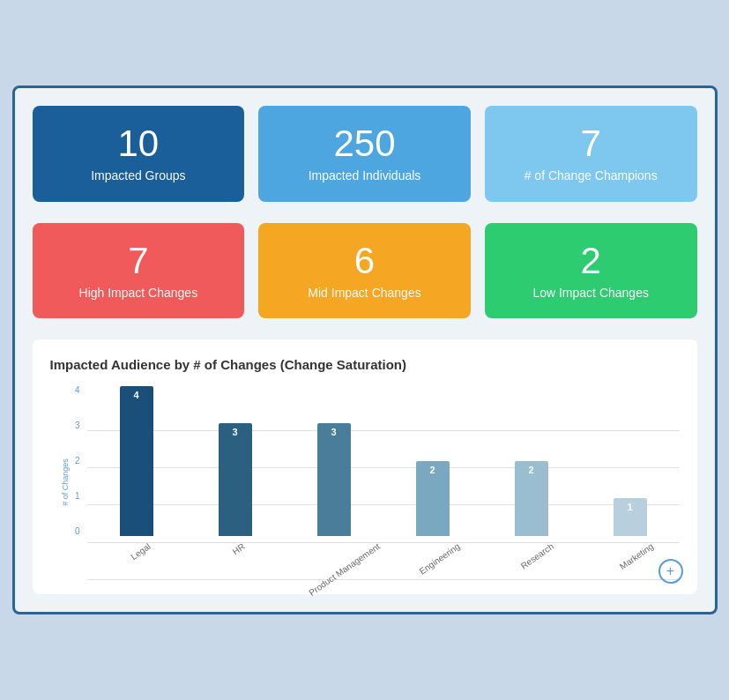  I want to click on mid-impact-number: 6, so click(365, 261).